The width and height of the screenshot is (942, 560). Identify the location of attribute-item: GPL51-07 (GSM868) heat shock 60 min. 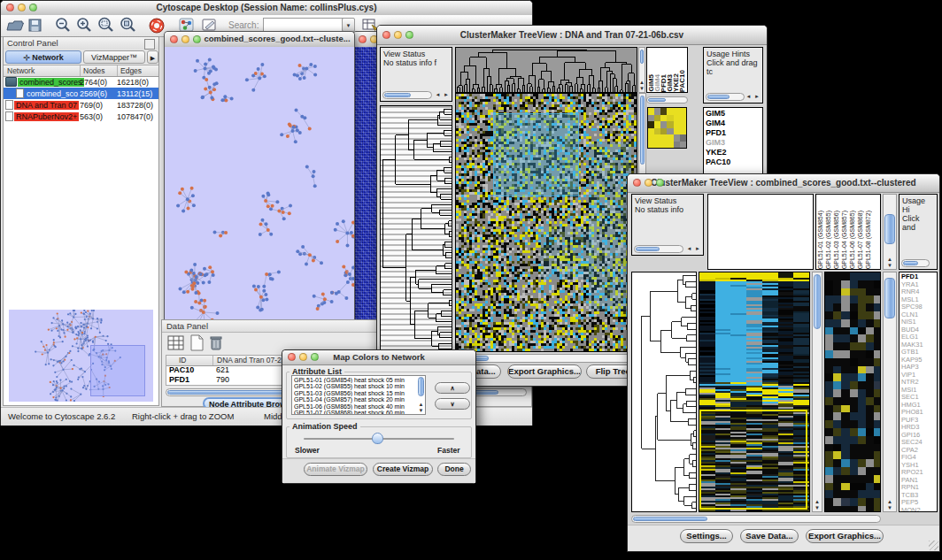
(359, 412).